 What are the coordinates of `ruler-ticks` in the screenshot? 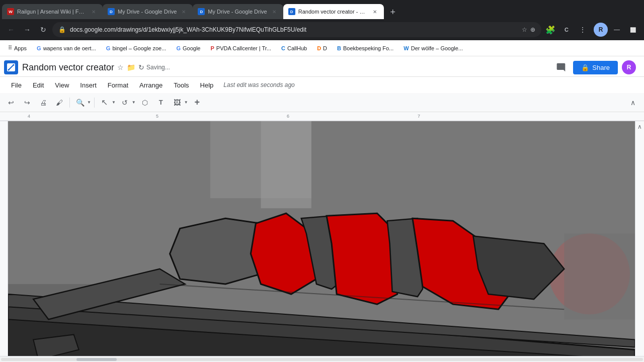 It's located at (322, 117).